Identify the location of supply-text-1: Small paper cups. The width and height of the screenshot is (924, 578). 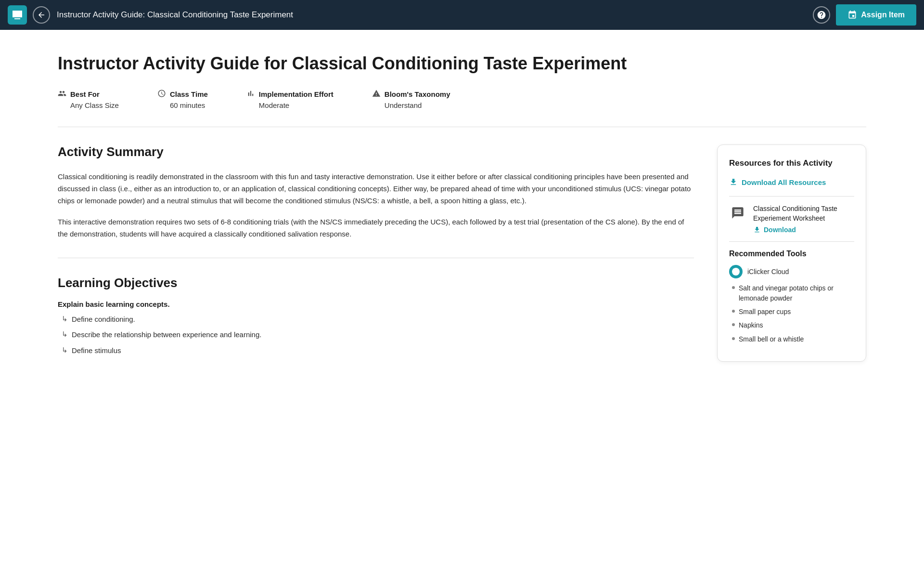
(765, 312).